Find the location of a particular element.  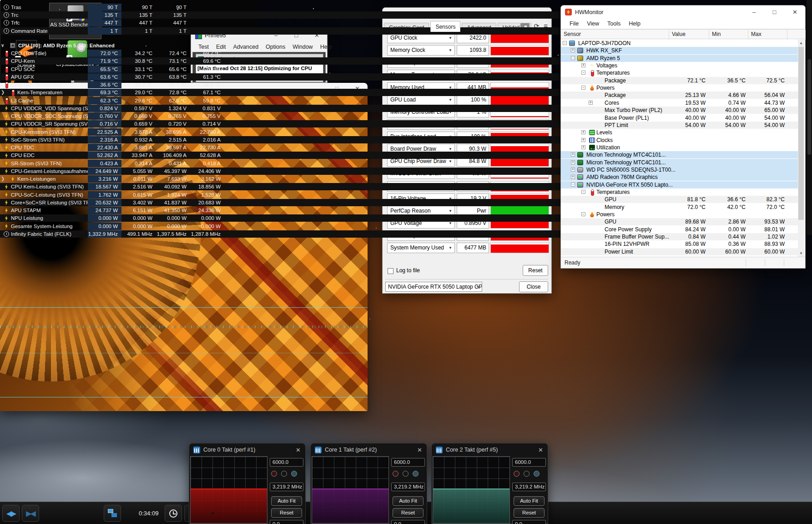

tree-row: Power Limit60.00 W60.00 W60.00 W is located at coordinates (680, 252).